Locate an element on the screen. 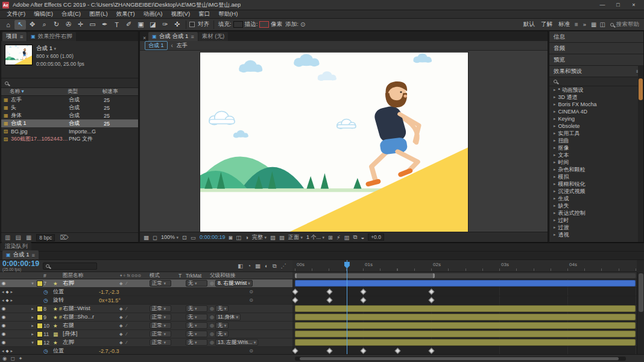 Image resolution: width=644 pixels, height=362 pixels. tool-button: ▭ is located at coordinates (93, 25).